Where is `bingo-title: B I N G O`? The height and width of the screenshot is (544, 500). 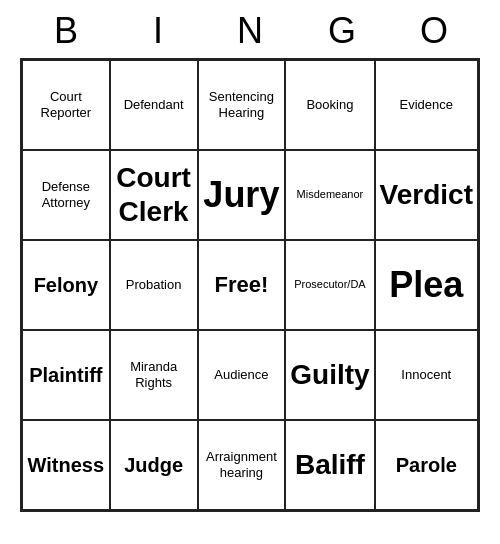 bingo-title: B I N G O is located at coordinates (250, 29).